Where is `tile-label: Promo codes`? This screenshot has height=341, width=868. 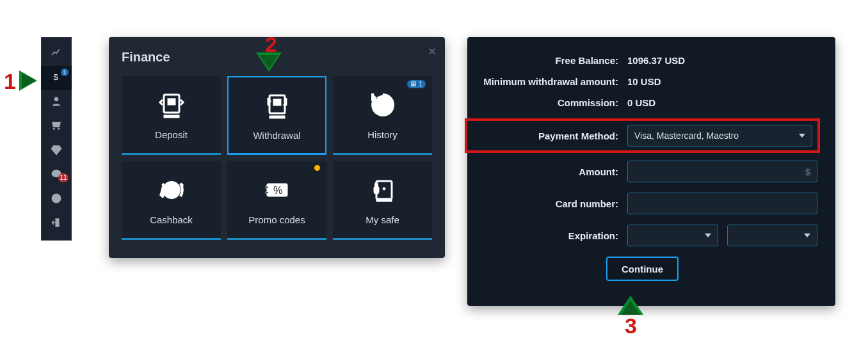
tile-label: Promo codes is located at coordinates (277, 220).